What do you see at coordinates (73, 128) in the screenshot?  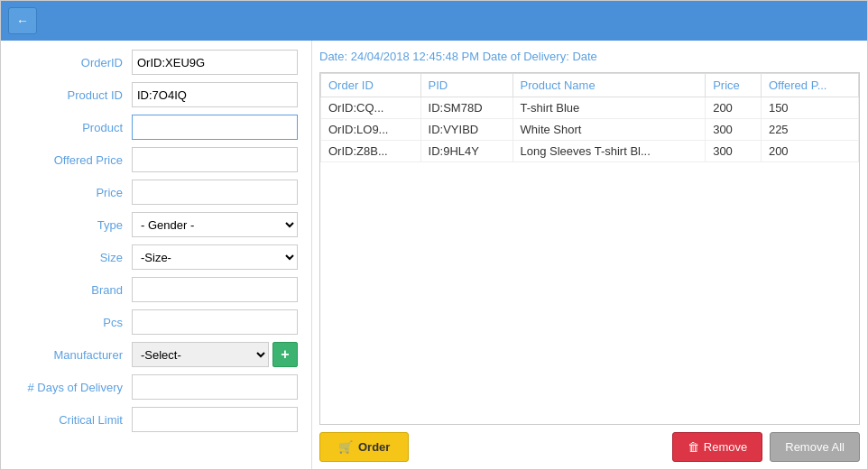 I see `product-label: Product` at bounding box center [73, 128].